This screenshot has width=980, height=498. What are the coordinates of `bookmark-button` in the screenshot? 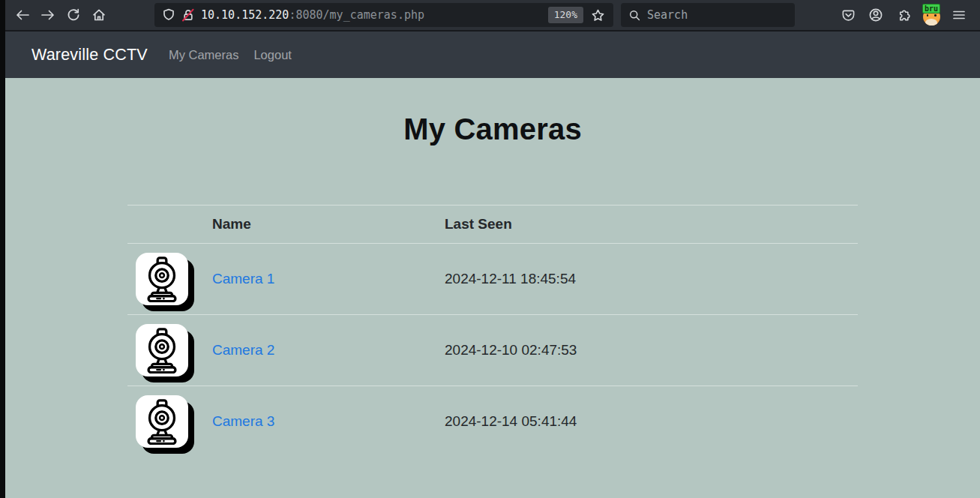 It's located at (598, 15).